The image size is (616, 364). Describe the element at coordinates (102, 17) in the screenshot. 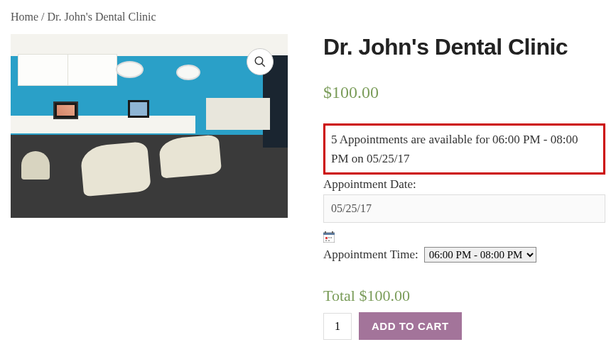

I see `breadcrumb-current: Dr. John's Dental Clinic` at that location.